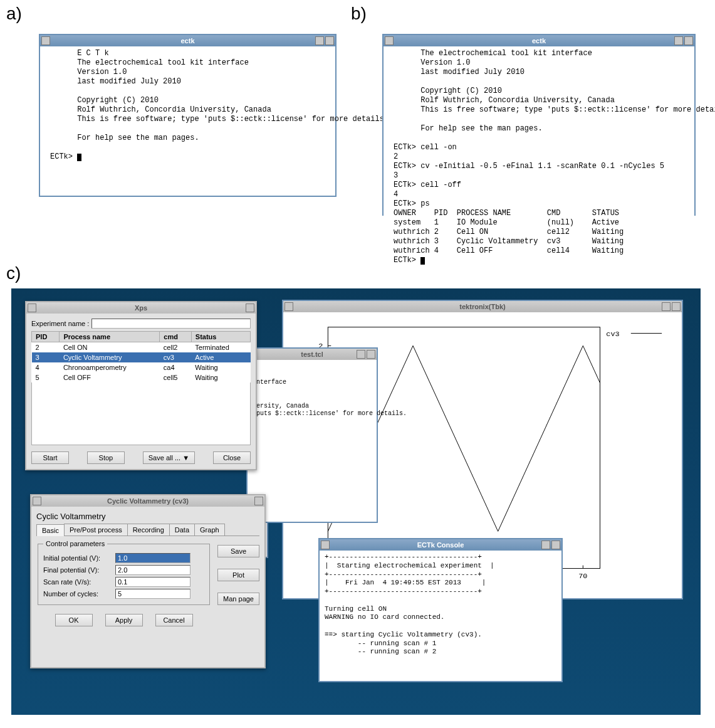  I want to click on testtcl-window: test.tcl interface versity, Canada 'puts…, so click(312, 435).